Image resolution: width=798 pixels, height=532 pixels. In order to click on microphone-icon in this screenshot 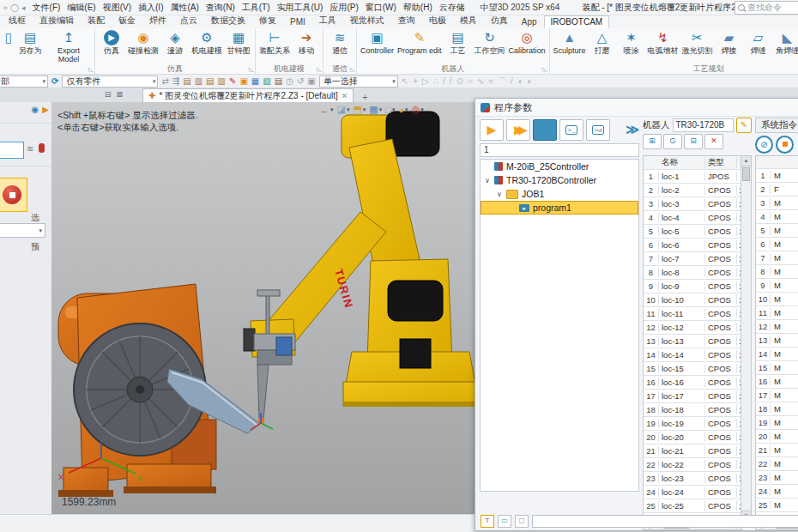, I will do `click(41, 148)`.